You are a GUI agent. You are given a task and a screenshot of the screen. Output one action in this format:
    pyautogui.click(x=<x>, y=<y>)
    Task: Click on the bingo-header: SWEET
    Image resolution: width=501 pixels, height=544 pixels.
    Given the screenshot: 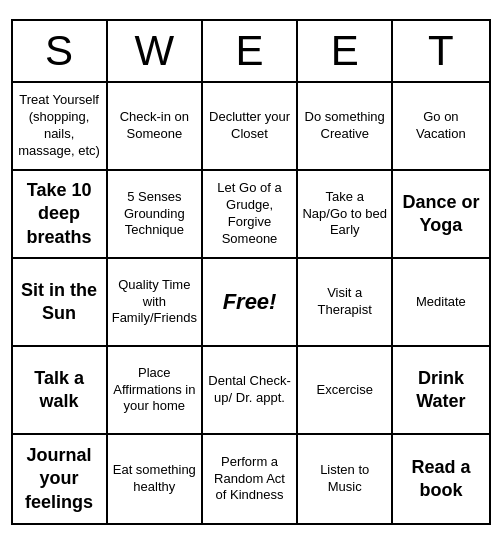 What is the action you would take?
    pyautogui.click(x=251, y=52)
    